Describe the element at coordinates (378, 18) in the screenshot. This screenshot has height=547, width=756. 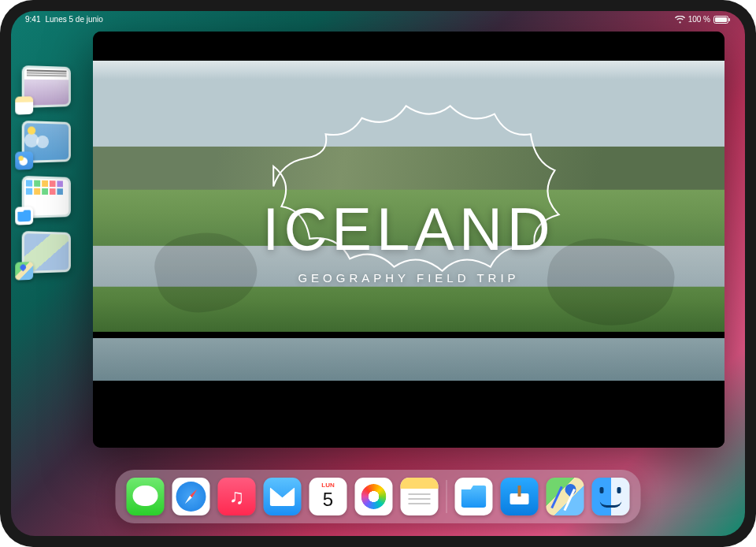
I see `status-bar: 9:41 Lunes 5 de junio 100 %` at that location.